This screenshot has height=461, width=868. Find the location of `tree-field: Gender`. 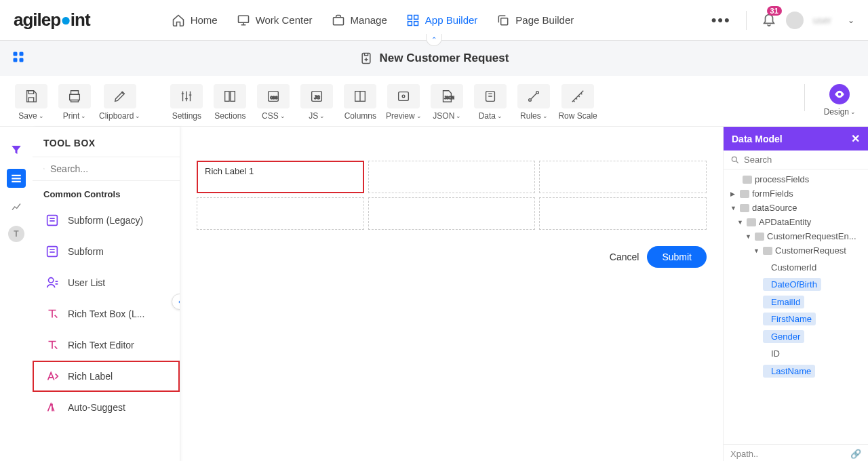

tree-field: Gender is located at coordinates (784, 336).